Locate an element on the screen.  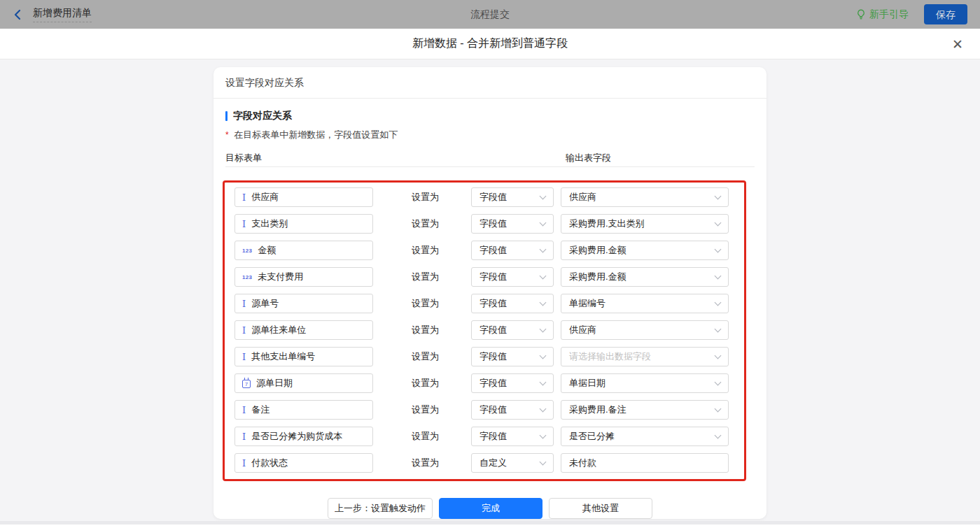
target-field-box: I 供应商 is located at coordinates (304, 197).